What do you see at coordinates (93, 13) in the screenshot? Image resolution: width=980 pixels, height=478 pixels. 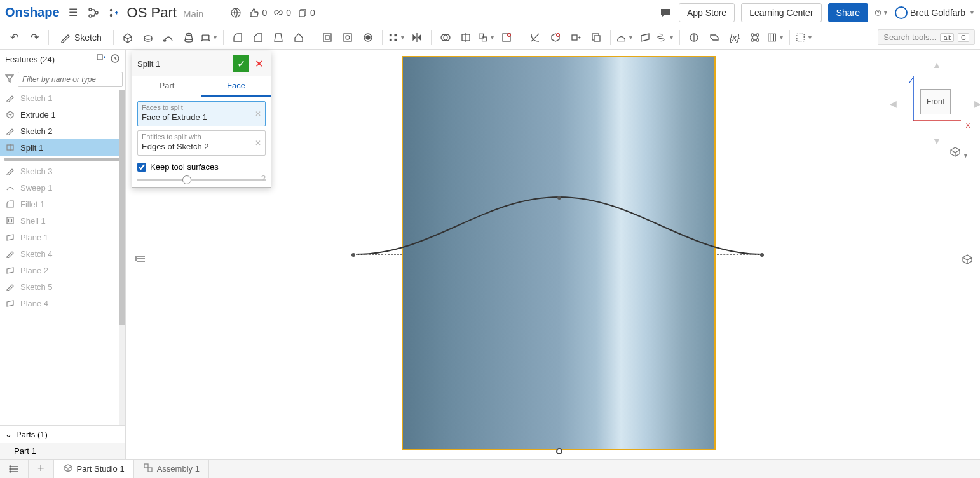 I see `tree-icon` at bounding box center [93, 13].